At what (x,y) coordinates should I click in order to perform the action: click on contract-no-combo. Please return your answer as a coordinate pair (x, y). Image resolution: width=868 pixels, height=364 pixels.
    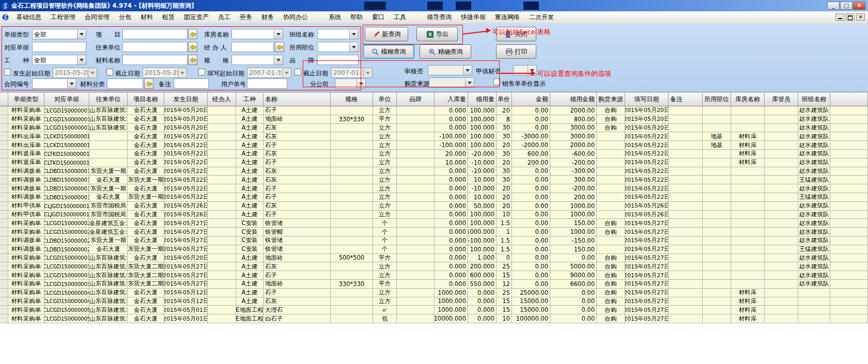
    Looking at the image, I should click on (54, 84).